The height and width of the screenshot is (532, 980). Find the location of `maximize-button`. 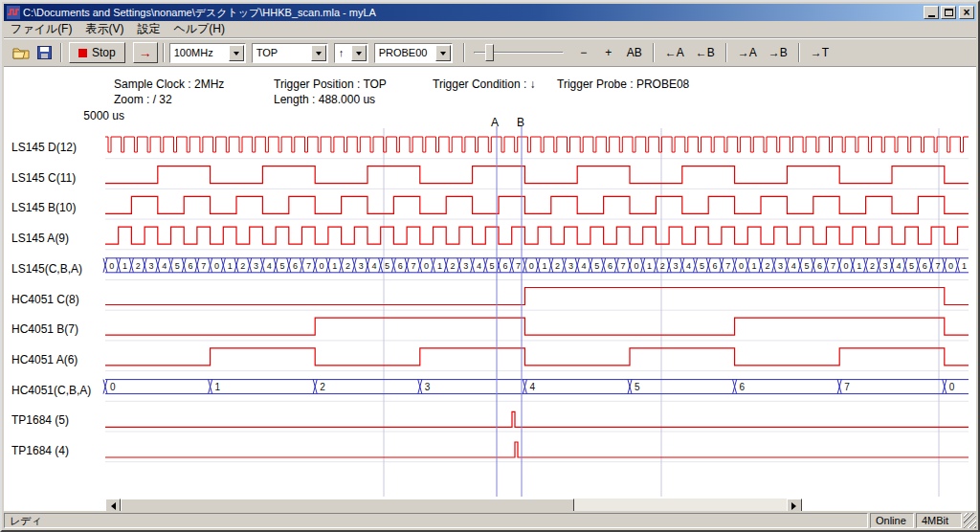

maximize-button is located at coordinates (948, 12).